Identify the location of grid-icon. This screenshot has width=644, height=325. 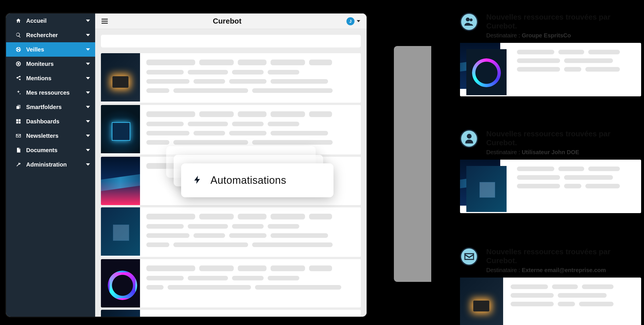
(18, 121).